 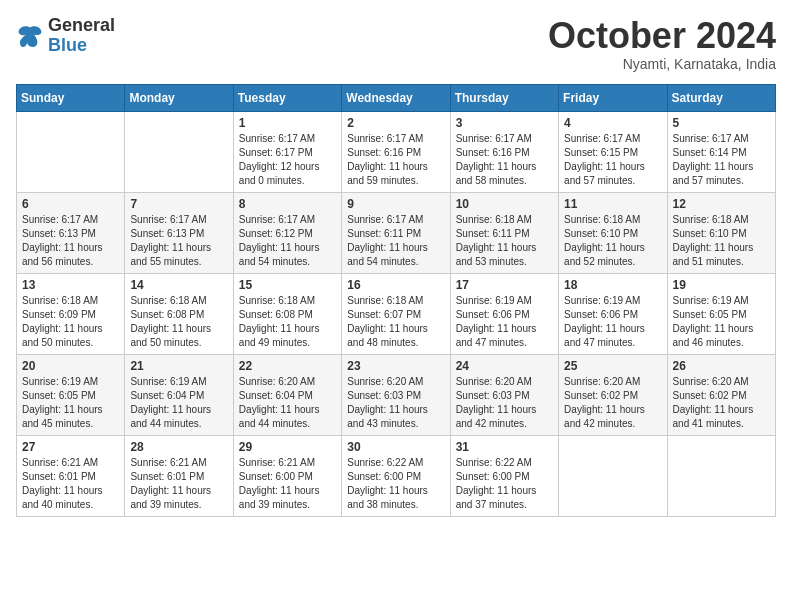 I want to click on calendar-cell: 9 Sunrise: 6:17 AM Sunset: 6:11 PM Dayli…, so click(x=396, y=232).